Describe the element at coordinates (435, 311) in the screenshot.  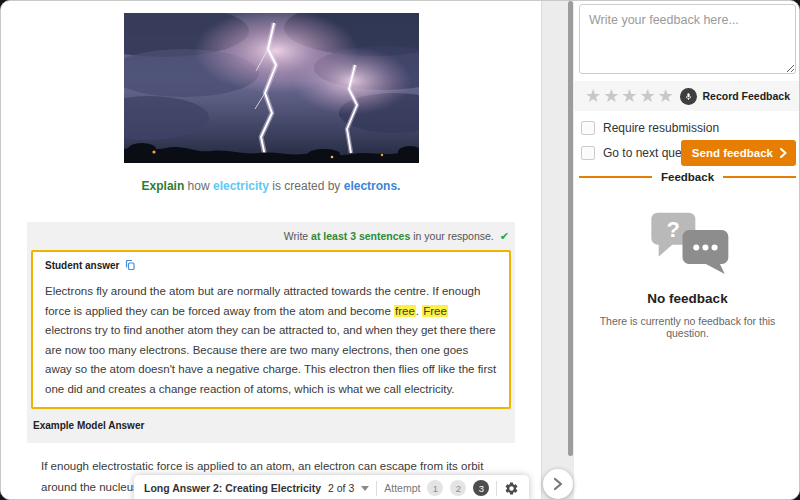
I see `highlighted-word: Free` at that location.